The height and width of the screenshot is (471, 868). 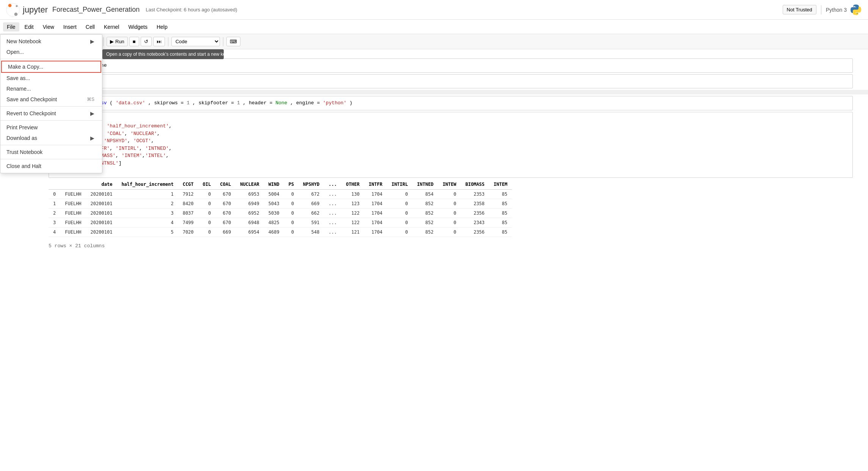 I want to click on menu-close-halt: Close and Halt, so click(x=51, y=166).